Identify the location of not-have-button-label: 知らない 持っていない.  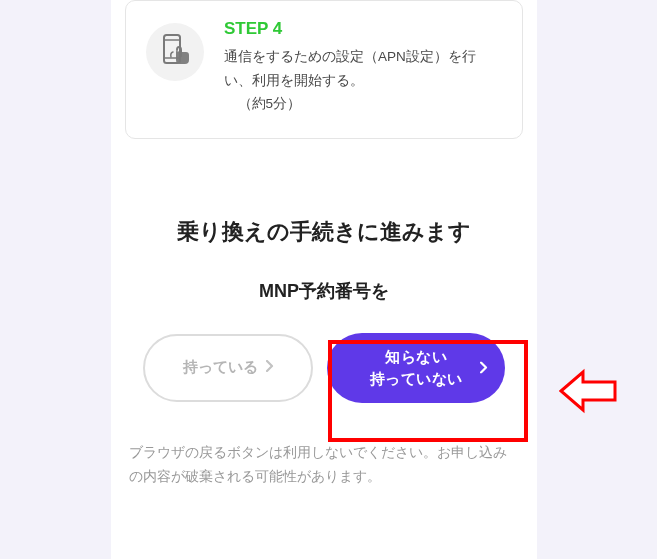
(416, 368).